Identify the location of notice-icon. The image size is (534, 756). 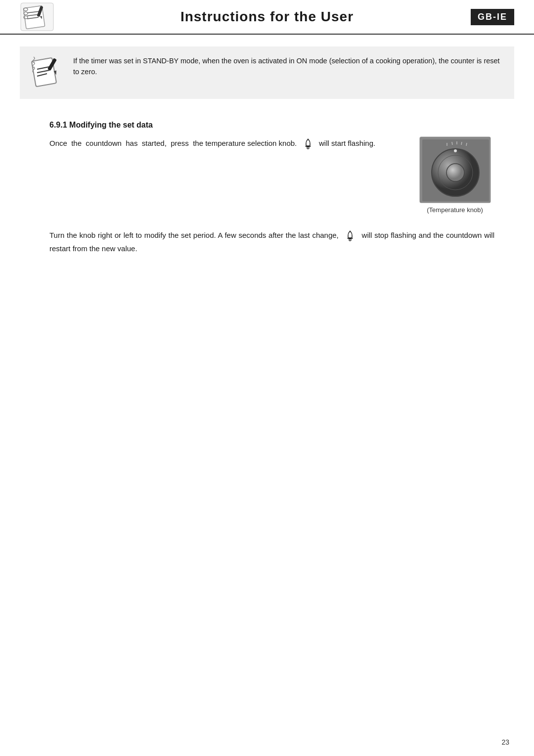
(47, 73).